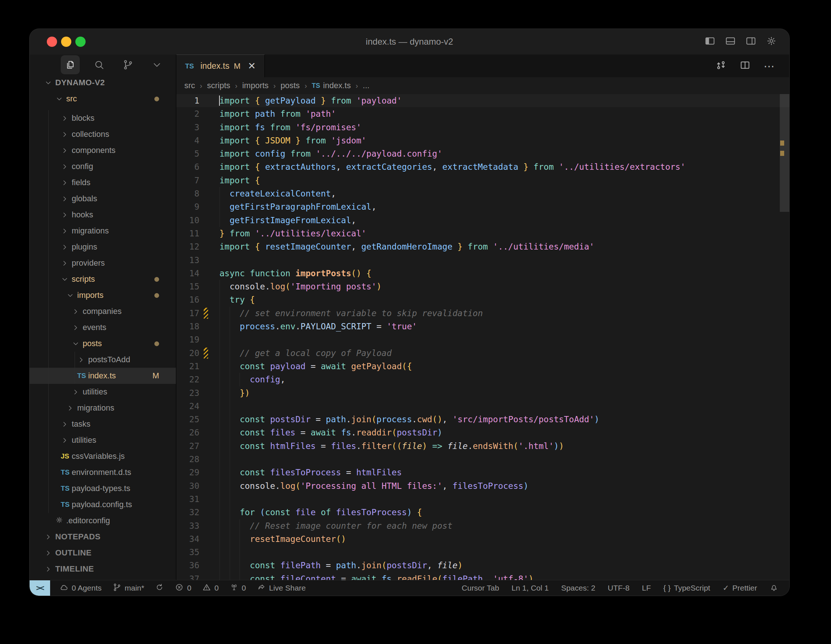 Image resolution: width=831 pixels, height=644 pixels. I want to click on code-line-37: 37 const fileContent = await fs.readFile…, so click(482, 576).